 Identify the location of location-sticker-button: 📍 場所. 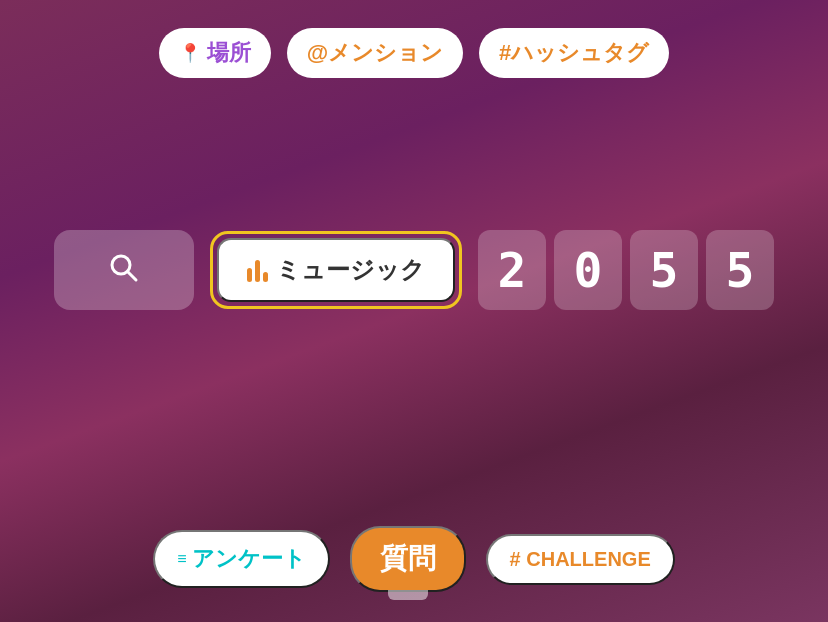
(215, 53).